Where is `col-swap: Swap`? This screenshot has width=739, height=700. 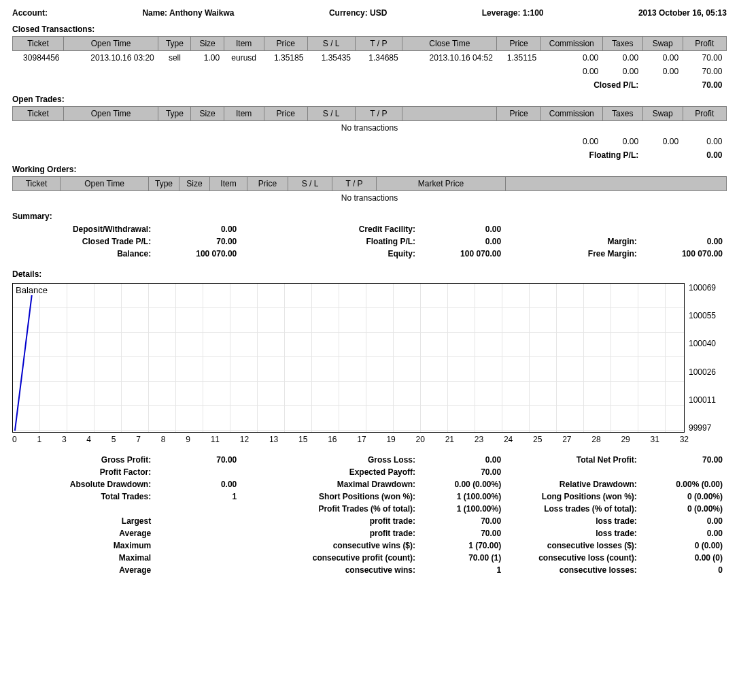
col-swap: Swap is located at coordinates (662, 44).